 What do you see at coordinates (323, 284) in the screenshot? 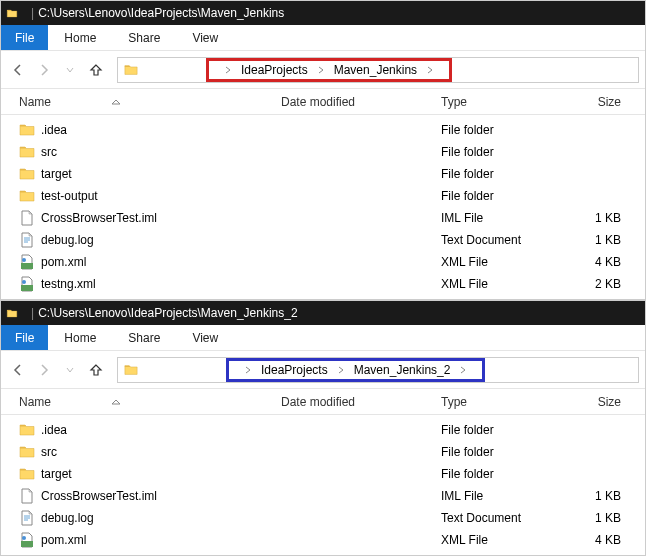
I see `file-row: testng.xml XML File 2 KB` at bounding box center [323, 284].